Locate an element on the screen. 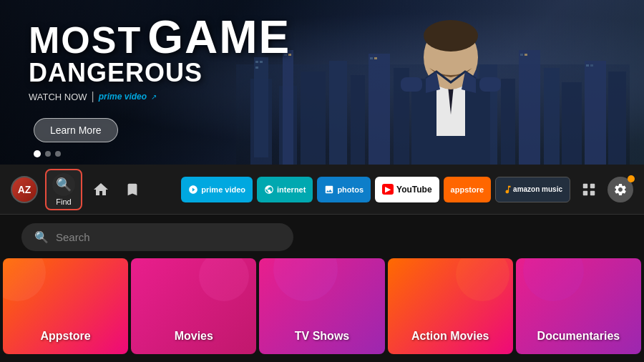 The image size is (644, 362). find-label: Find is located at coordinates (63, 202).